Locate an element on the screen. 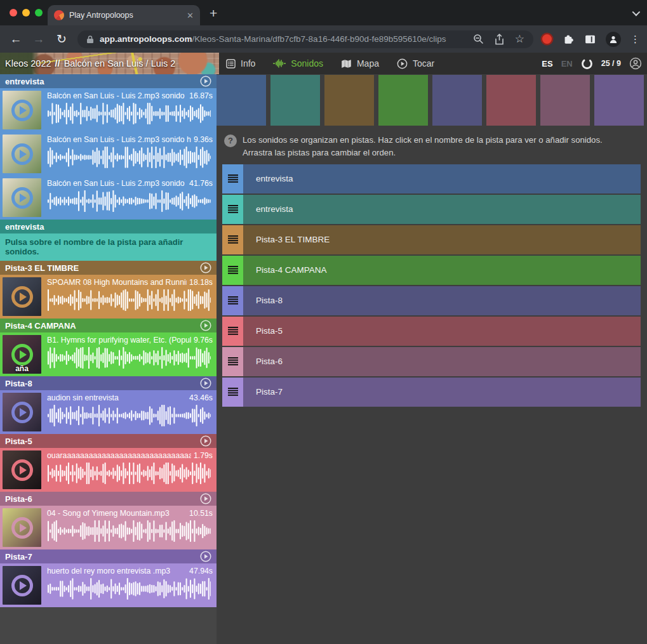 The image size is (647, 644). clip-item: añaB1. Hymns for purifying water, Etc. (… is located at coordinates (108, 354).